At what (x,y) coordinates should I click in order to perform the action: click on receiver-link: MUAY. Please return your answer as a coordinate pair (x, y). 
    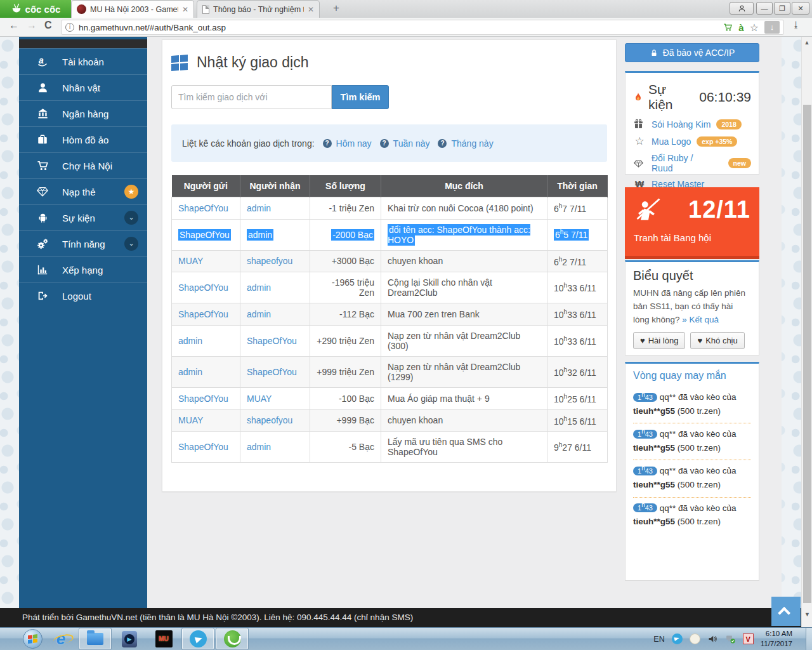
    Looking at the image, I should click on (259, 399).